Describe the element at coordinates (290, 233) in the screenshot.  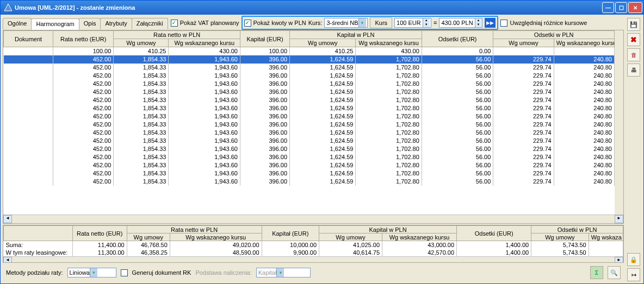
I see `sum-keur: Kapitał (EUR)` at that location.